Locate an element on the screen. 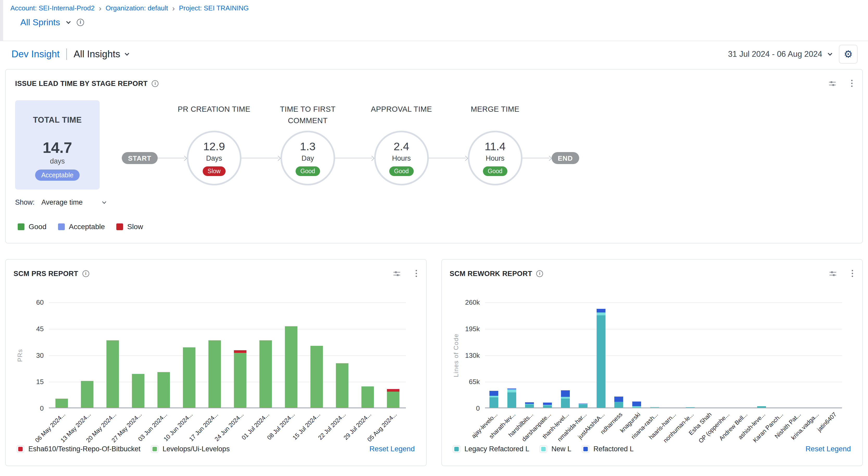 The width and height of the screenshot is (868, 476). legend-item: Refactored L is located at coordinates (608, 449).